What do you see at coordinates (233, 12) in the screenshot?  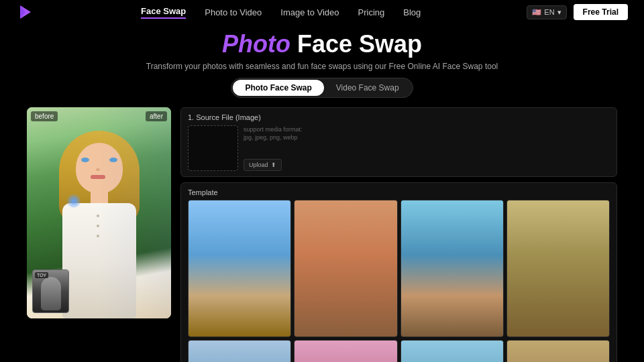 I see `nav-photo-to-video: Photo to Video` at bounding box center [233, 12].